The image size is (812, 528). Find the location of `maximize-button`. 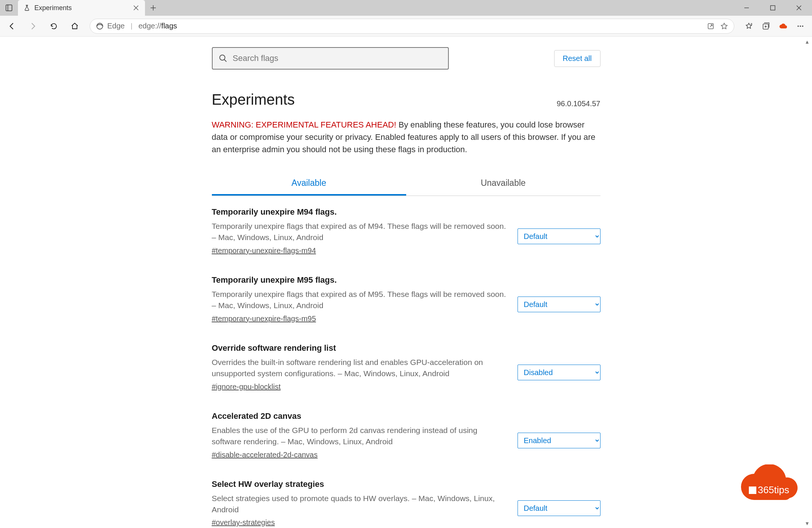

maximize-button is located at coordinates (773, 8).